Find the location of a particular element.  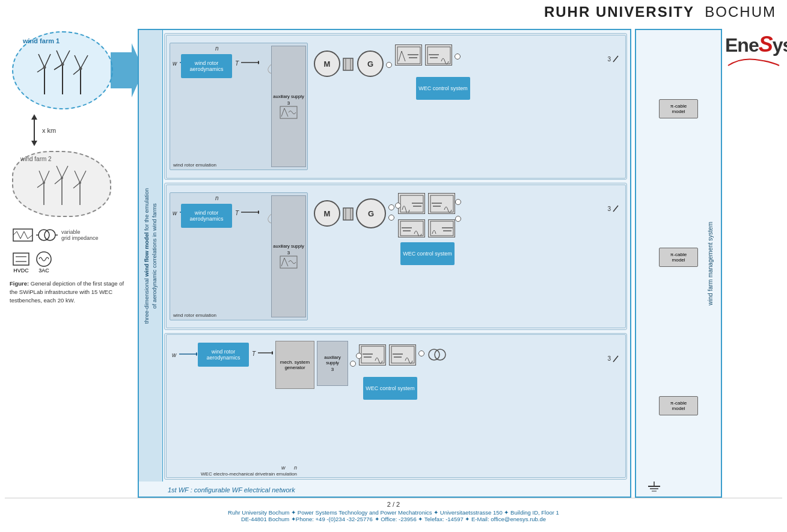

w-label-3: w is located at coordinates (174, 355).